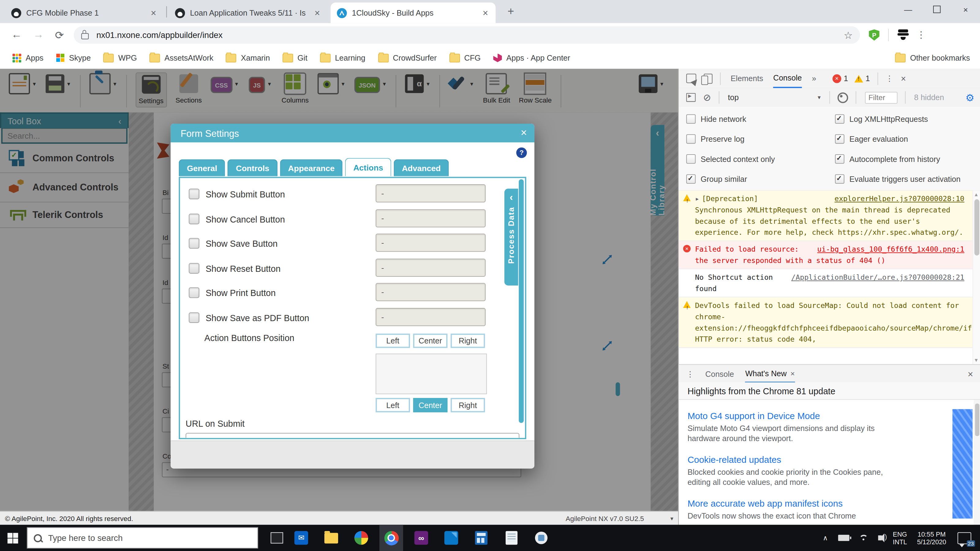 The height and width of the screenshot is (551, 980). I want to click on clear-console-icon: ⊘, so click(707, 97).